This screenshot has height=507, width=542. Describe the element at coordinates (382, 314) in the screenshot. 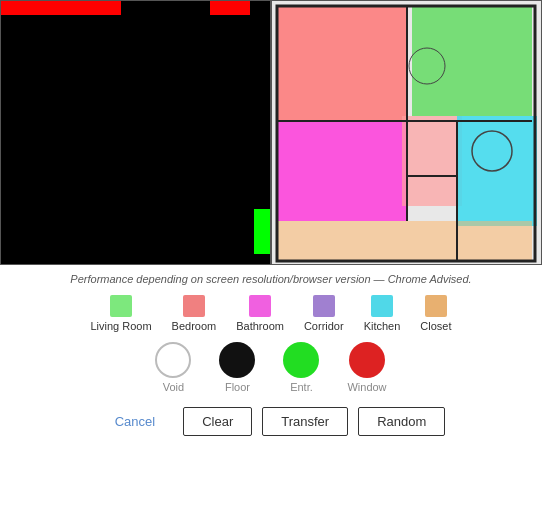

I see `legend-item-kitchen: Kitchen` at that location.